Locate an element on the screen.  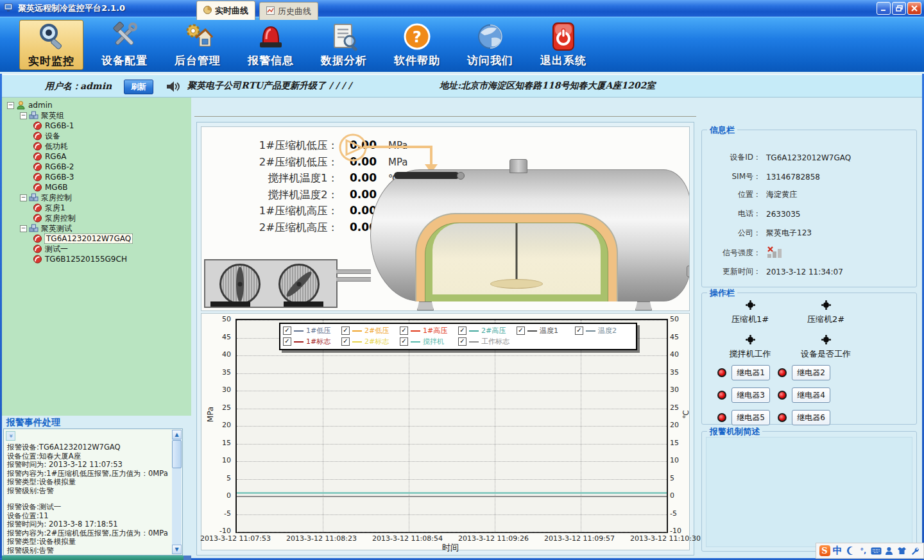
refresh-button: 刷新 is located at coordinates (139, 87).